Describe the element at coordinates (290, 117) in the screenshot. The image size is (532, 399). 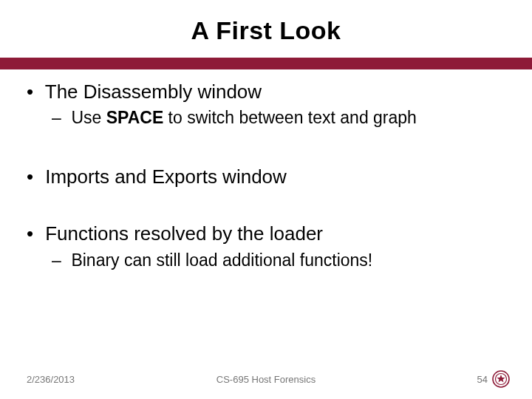
I see `bullet-text-post: to switch between text and graph` at that location.